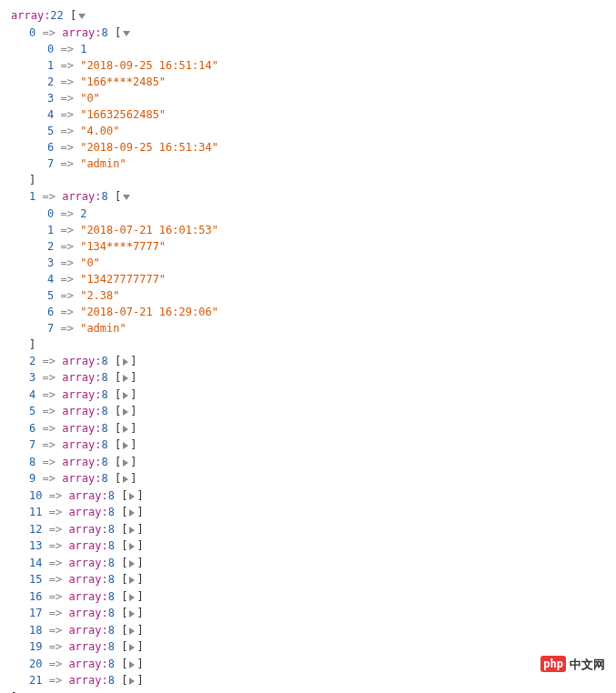 This screenshot has width=616, height=693. What do you see at coordinates (308, 296) in the screenshot?
I see `array-item: 5 => "2.38"` at bounding box center [308, 296].